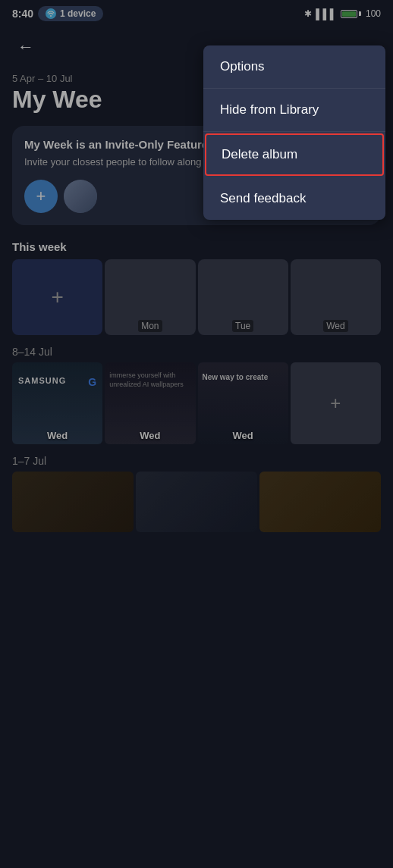 This screenshot has height=868, width=393. I want to click on menu-hide-label: Hide from Library, so click(269, 109).